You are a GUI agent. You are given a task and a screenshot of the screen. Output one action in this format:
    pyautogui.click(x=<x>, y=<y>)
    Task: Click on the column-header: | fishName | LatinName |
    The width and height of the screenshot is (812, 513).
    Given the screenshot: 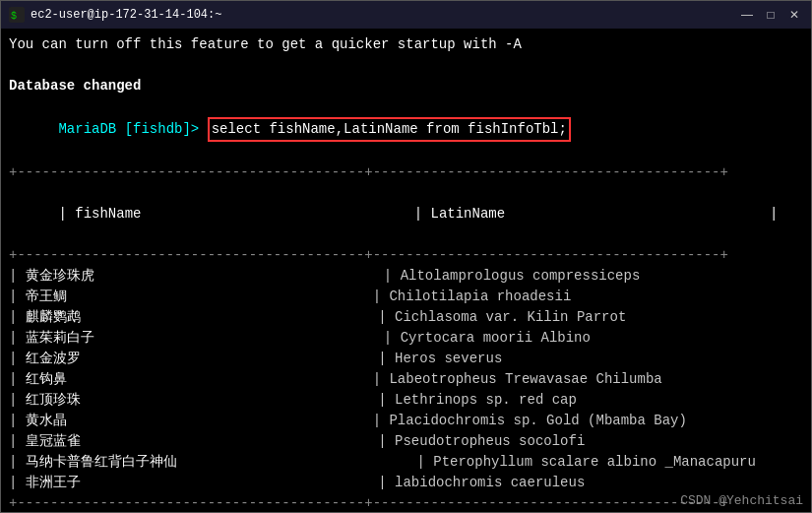 What is the action you would take?
    pyautogui.click(x=406, y=215)
    